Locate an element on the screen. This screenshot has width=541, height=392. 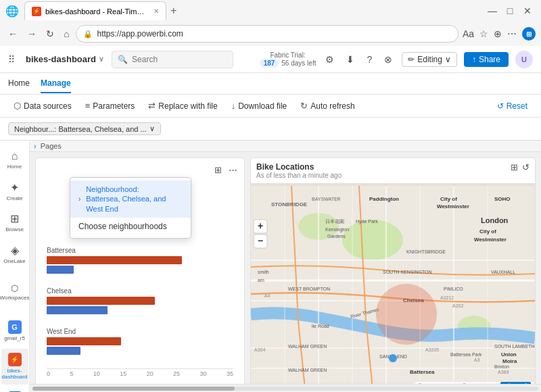
bar-group-chelsea: Chelsea is located at coordinates (140, 301).